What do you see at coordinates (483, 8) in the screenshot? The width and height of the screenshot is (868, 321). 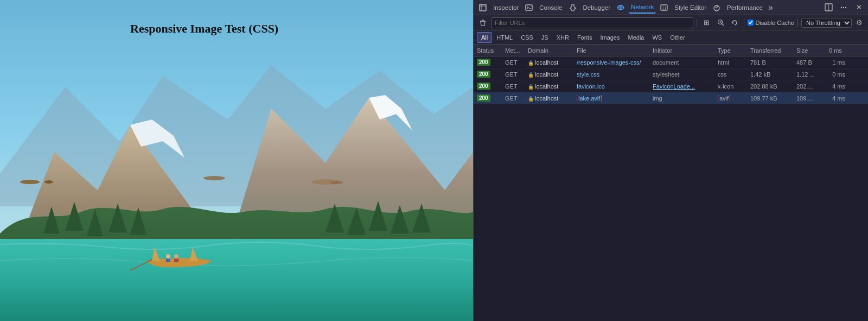 I see `inspect-element-icon` at bounding box center [483, 8].